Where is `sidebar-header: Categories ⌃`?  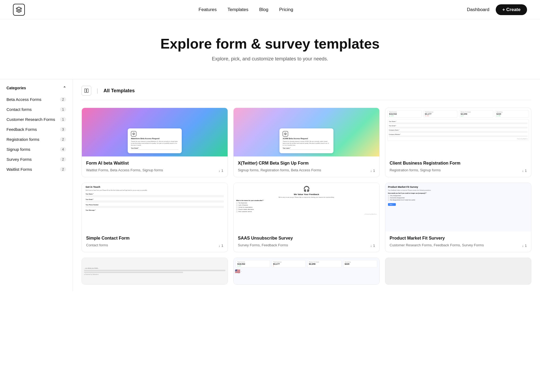 sidebar-header: Categories ⌃ is located at coordinates (36, 90).